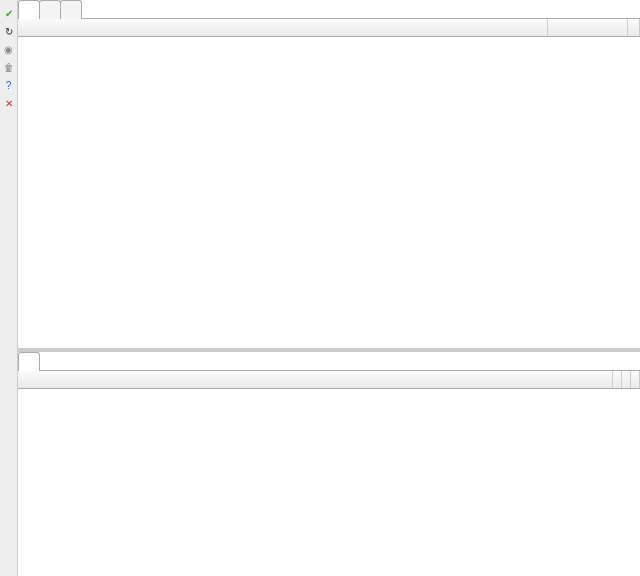 The width and height of the screenshot is (640, 576). What do you see at coordinates (588, 28) in the screenshot?
I see `col-distance` at bounding box center [588, 28].